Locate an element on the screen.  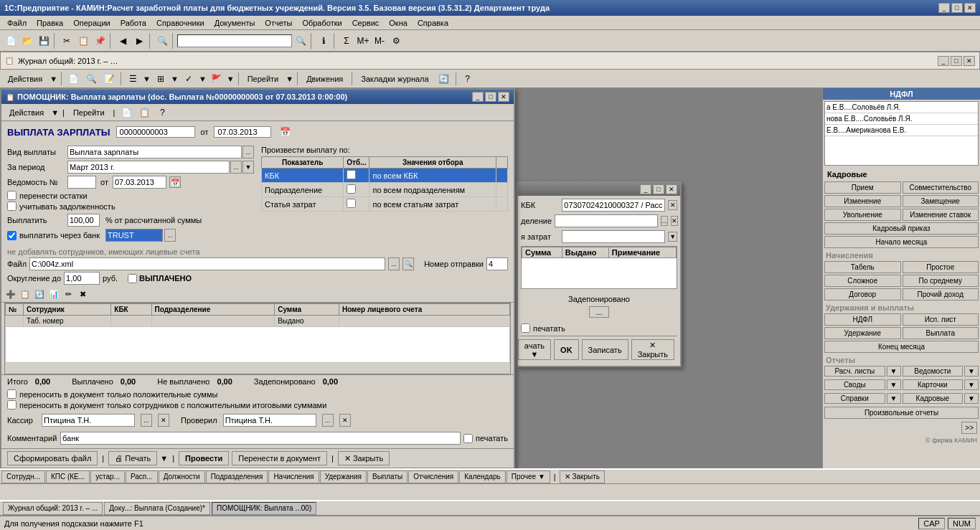
employee-list: а Е.В....Соловьёв Л.Я. нова Е.В....Солов… is located at coordinates (901, 133).